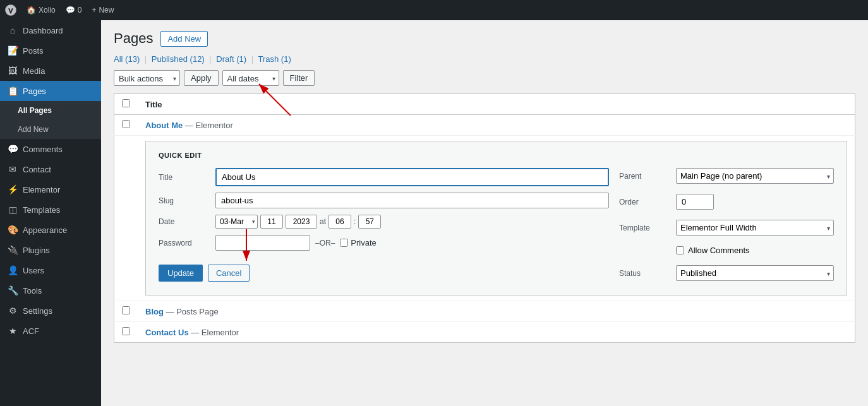 The image size is (868, 406). Describe the element at coordinates (713, 250) in the screenshot. I see `allow-comments-row: Allow Comments` at that location.